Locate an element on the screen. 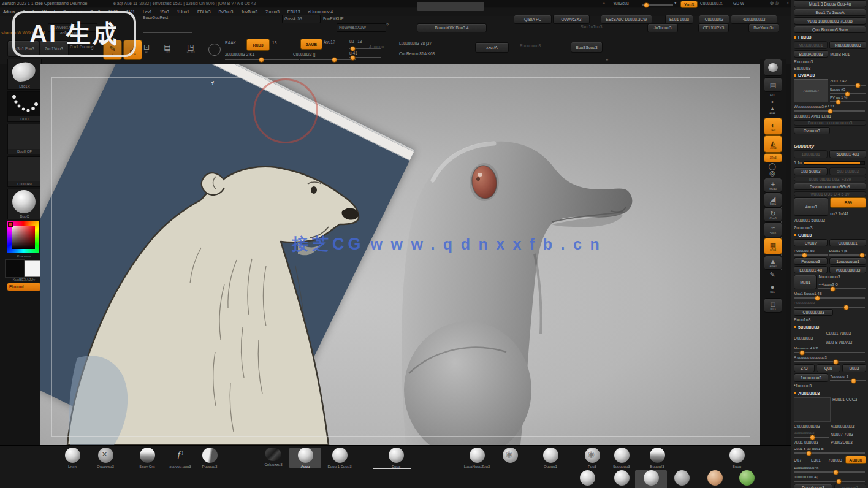 The image size is (868, 488). panel-slider: Wuuuuuuuuuuuu3 # * * * is located at coordinates (829, 108).